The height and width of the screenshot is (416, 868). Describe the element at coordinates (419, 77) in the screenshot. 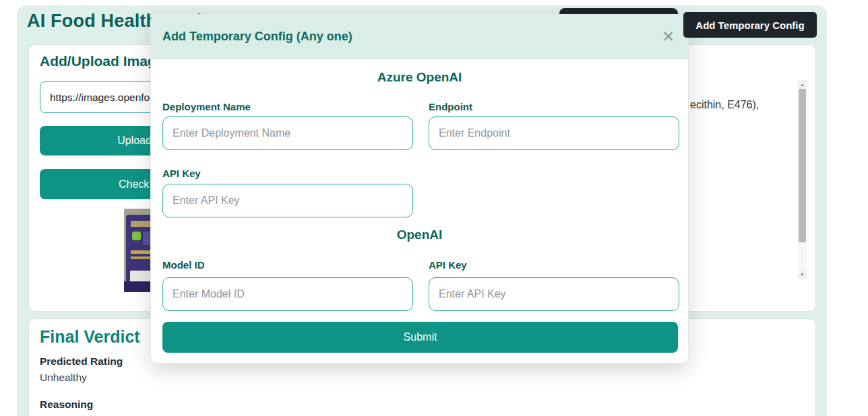

I see `azure-openai-heading: Azure OpenAI` at that location.